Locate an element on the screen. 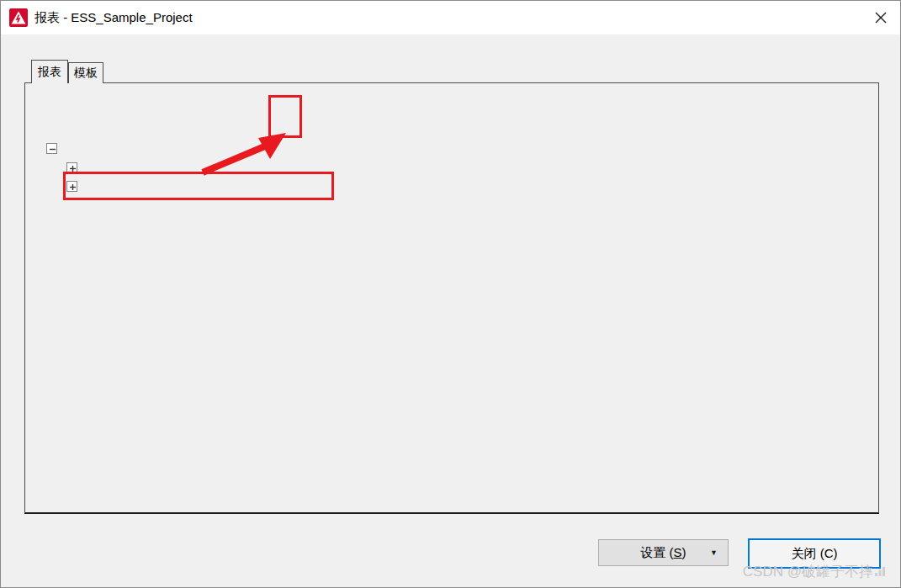  close-window-button is located at coordinates (881, 18).